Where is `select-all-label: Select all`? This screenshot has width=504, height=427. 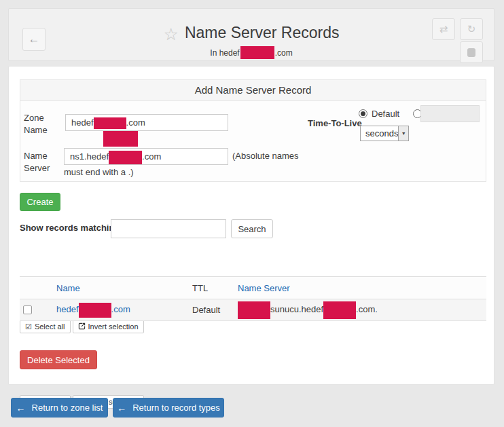
select-all-label: Select all is located at coordinates (50, 327).